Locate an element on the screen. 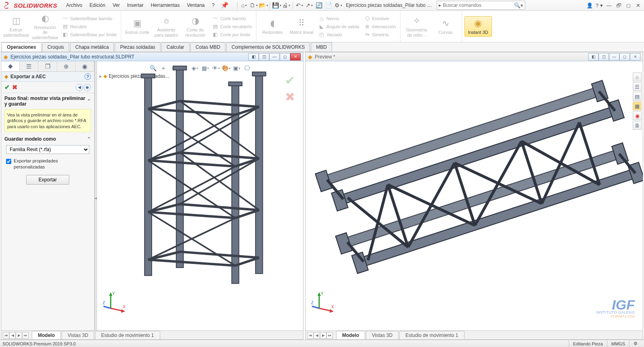 This screenshot has height=347, width=644. pin-icon: 📌 is located at coordinates (225, 5).